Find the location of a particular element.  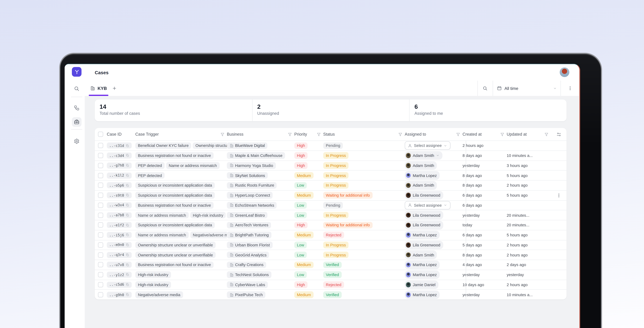

business-chip: Maple & Main Coffeehouse is located at coordinates (256, 155).